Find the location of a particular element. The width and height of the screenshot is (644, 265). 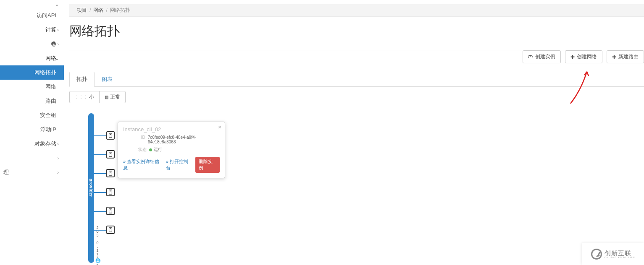

tab-topology: 拓扑 is located at coordinates (82, 79).